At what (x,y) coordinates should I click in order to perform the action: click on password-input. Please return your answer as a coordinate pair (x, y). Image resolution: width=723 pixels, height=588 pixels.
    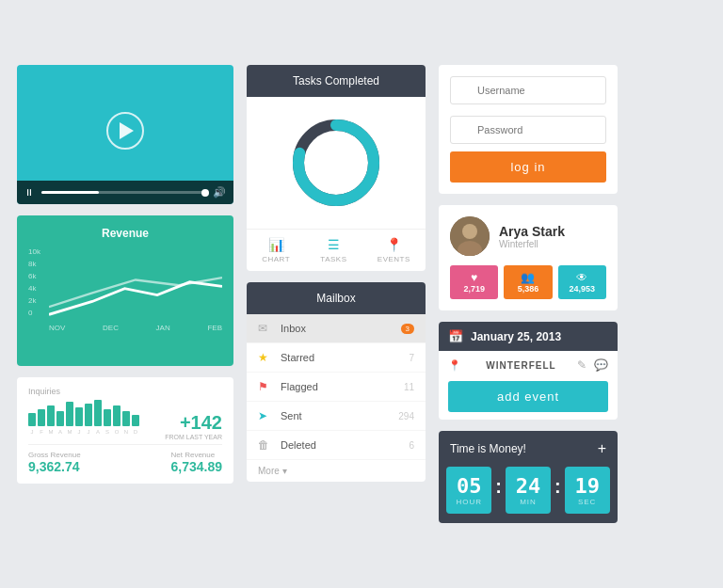
    Looking at the image, I should click on (528, 130).